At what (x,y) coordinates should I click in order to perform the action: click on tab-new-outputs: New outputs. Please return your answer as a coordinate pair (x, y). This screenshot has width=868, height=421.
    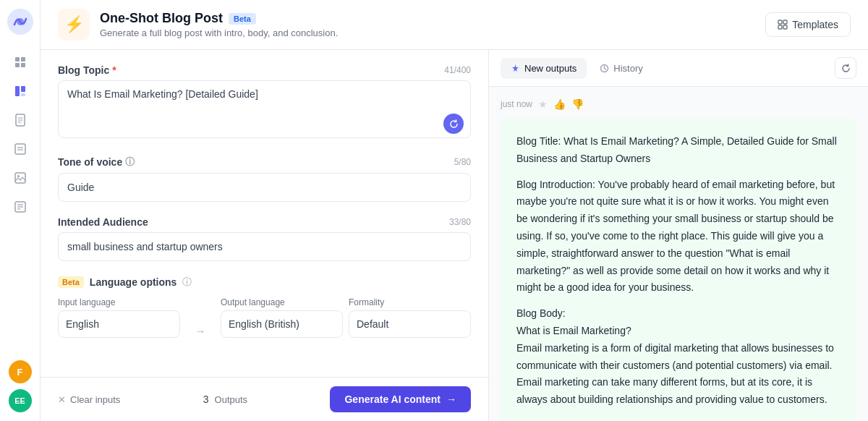
    Looking at the image, I should click on (544, 68).